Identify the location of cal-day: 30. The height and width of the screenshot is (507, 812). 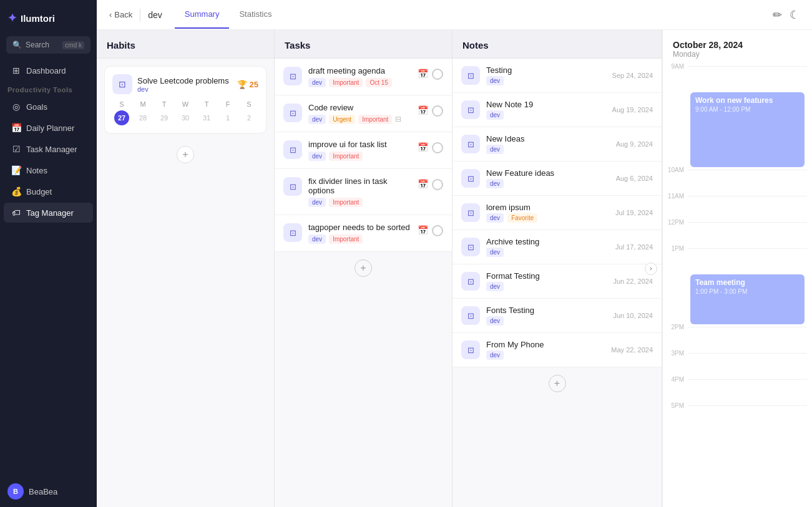
(185, 118).